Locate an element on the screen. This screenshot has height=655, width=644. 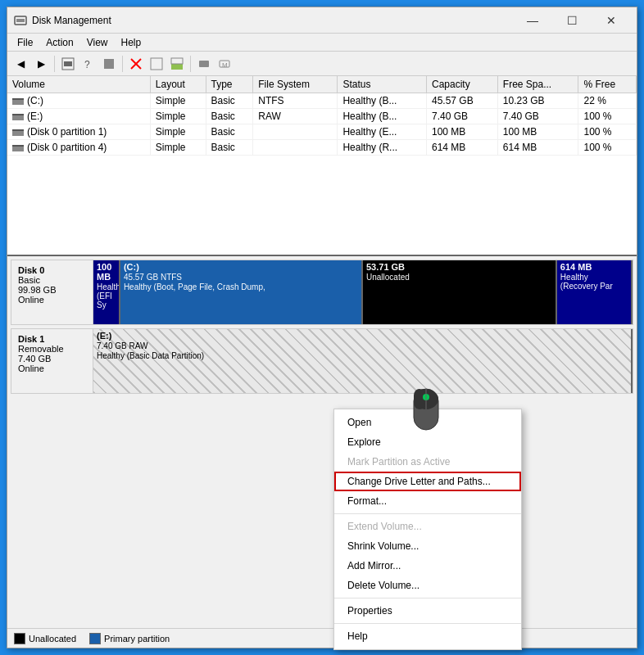
partition: 614 MBHealthy (Recovery Par is located at coordinates (595, 292).